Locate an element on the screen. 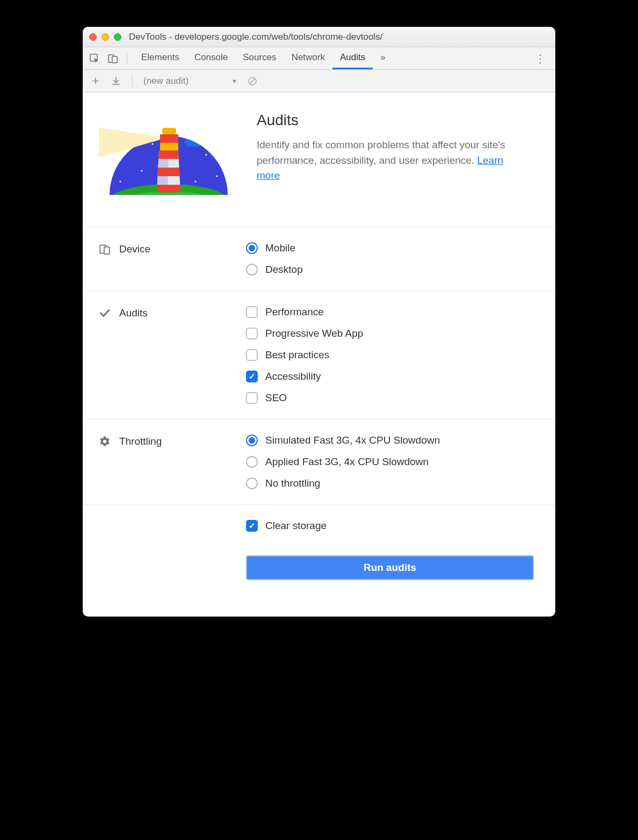 This screenshot has height=840, width=638. checkbox-performance: Performance is located at coordinates (390, 312).